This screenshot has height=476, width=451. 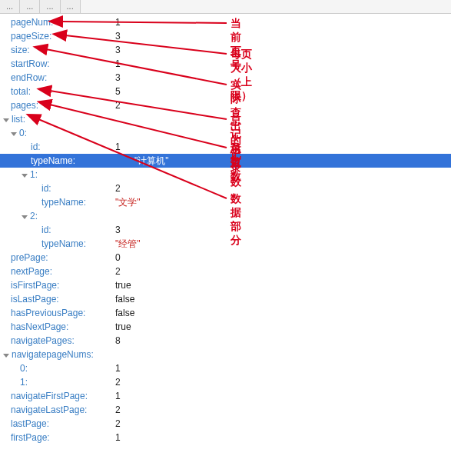 What do you see at coordinates (18, 119) in the screenshot?
I see `key-label: list:` at bounding box center [18, 119].